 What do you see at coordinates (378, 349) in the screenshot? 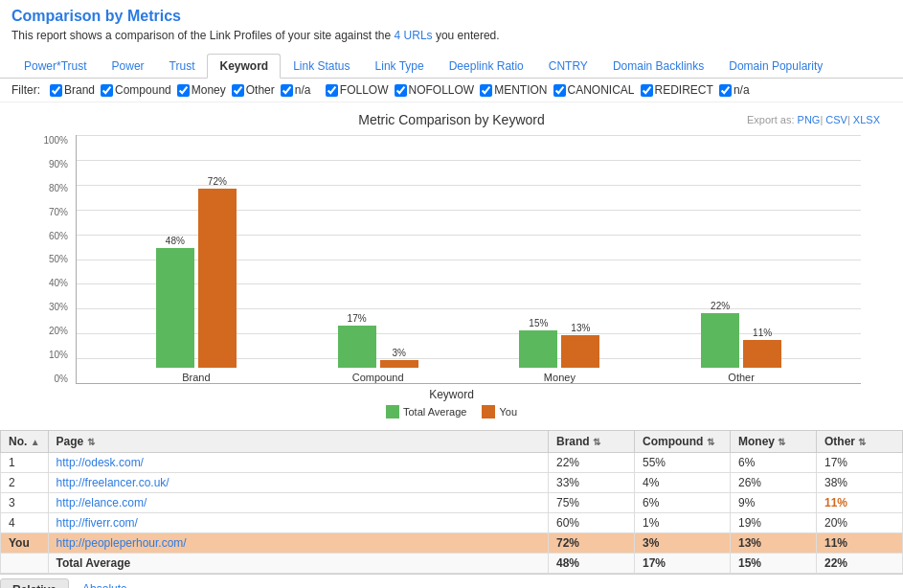
I see `bar-group-compound: 17% 3% Compound` at bounding box center [378, 349].